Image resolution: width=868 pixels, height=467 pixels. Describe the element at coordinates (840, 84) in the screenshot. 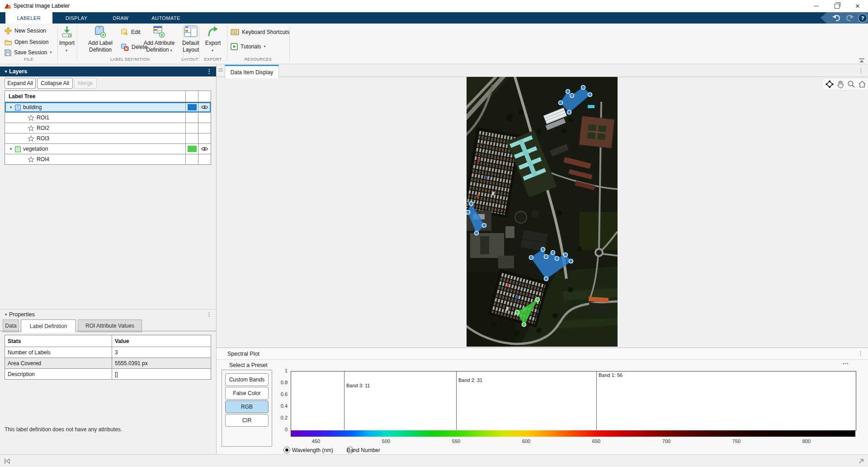

I see `pan-hand-icon` at that location.